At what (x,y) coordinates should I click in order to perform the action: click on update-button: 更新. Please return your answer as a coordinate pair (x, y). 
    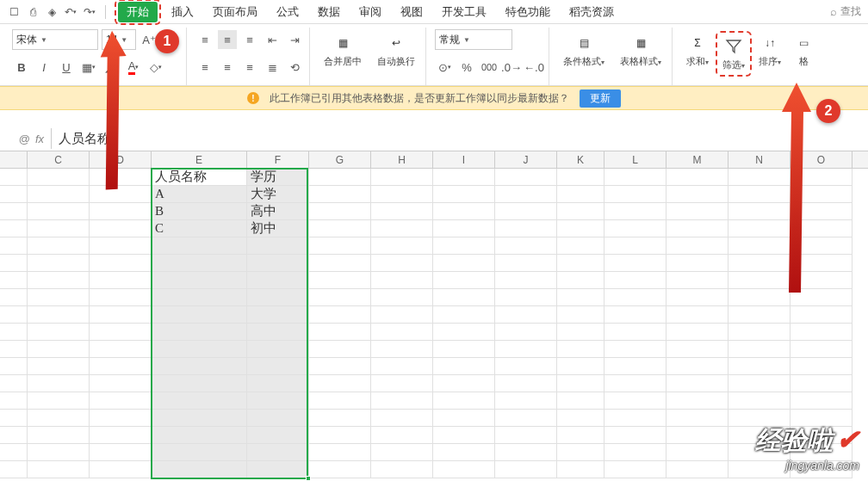
    Looking at the image, I should click on (600, 98).